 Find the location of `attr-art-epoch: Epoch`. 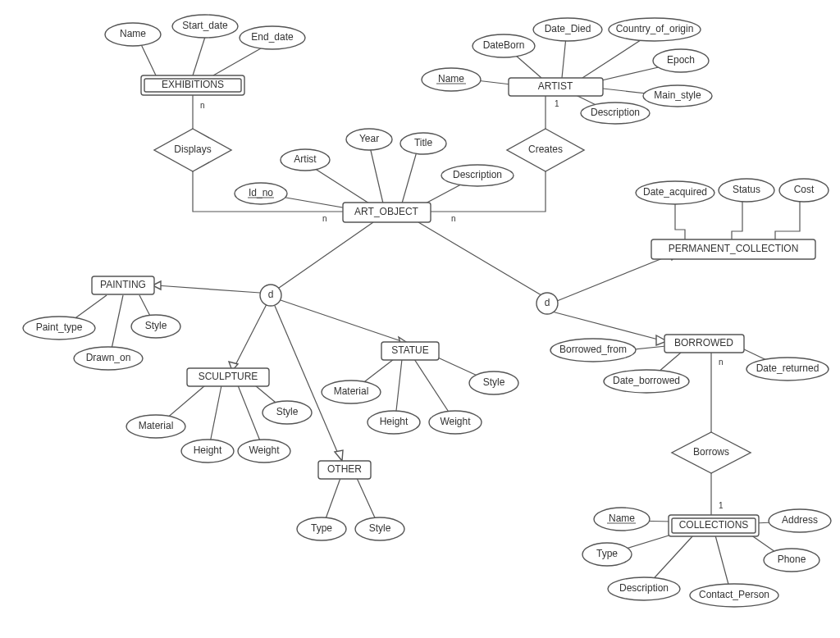

attr-art-epoch: Epoch is located at coordinates (681, 61).